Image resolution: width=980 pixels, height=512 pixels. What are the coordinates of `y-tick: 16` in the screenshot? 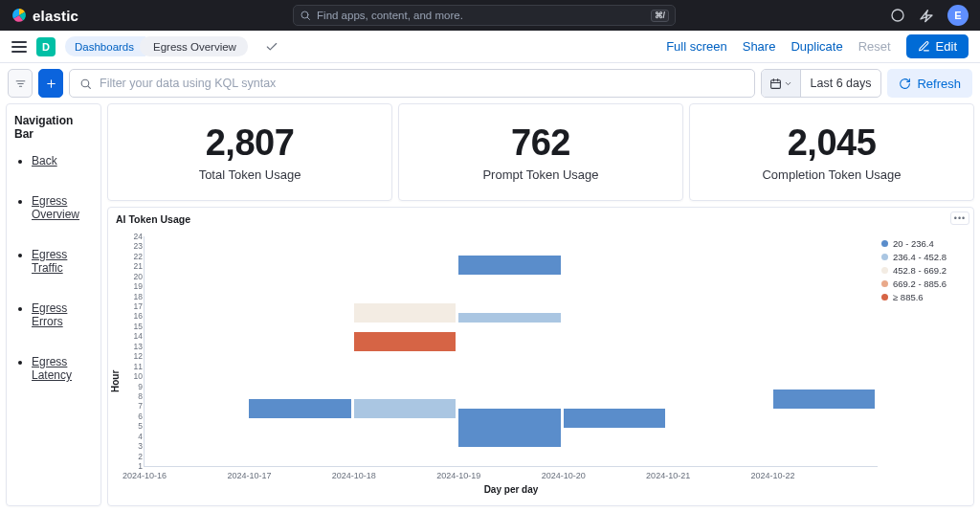 It's located at (135, 316).